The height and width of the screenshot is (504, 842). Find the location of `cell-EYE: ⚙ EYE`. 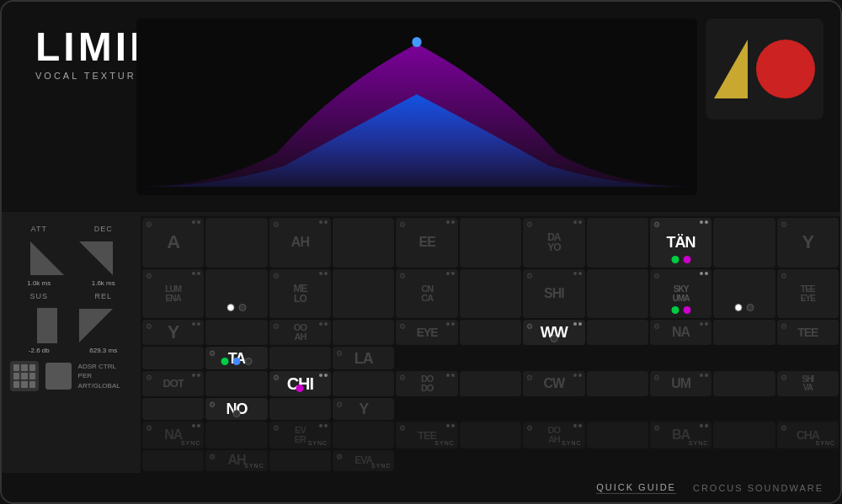

cell-EYE: ⚙ EYE is located at coordinates (426, 332).